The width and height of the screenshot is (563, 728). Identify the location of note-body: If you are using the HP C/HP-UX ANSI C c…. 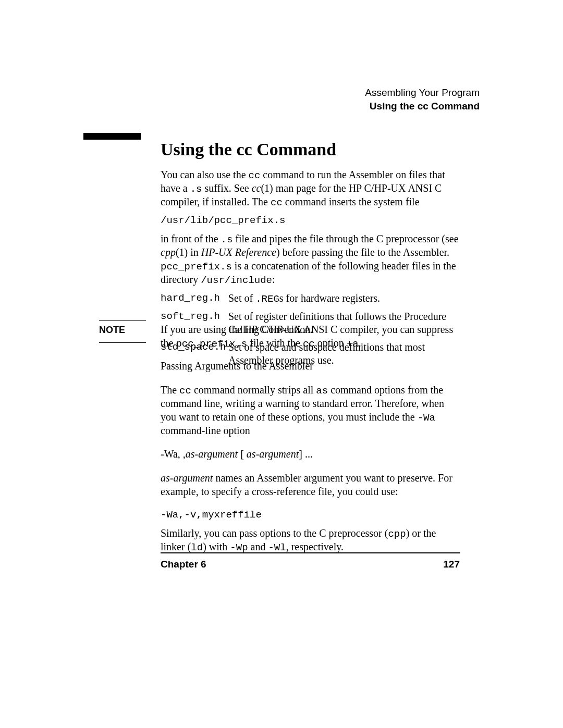
(310, 337).